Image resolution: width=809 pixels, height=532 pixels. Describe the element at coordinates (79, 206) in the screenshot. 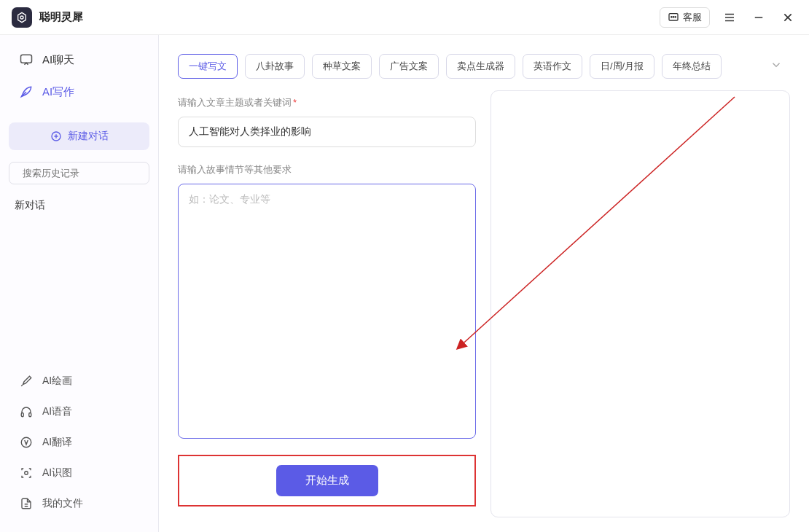

I see `history-item: 新对话` at that location.